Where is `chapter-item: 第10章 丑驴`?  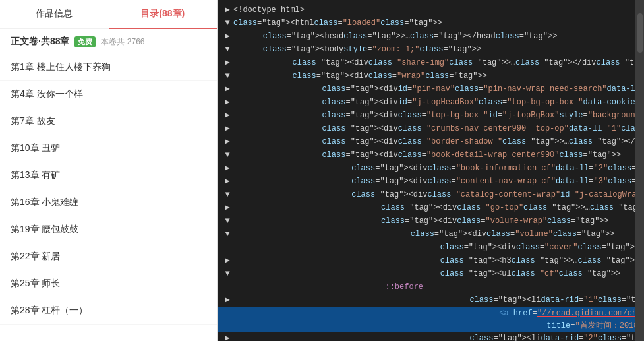
chapter-item: 第10章 丑驴 is located at coordinates (108, 149).